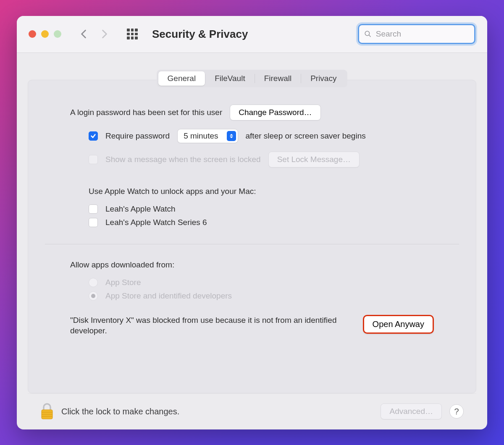  Describe the element at coordinates (457, 411) in the screenshot. I see `help-button: ?` at that location.